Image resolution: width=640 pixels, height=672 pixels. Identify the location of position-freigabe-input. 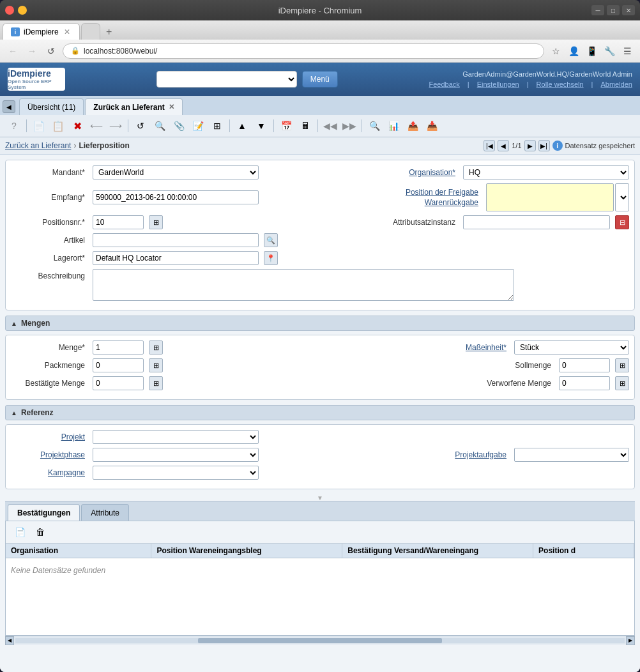
(550, 197).